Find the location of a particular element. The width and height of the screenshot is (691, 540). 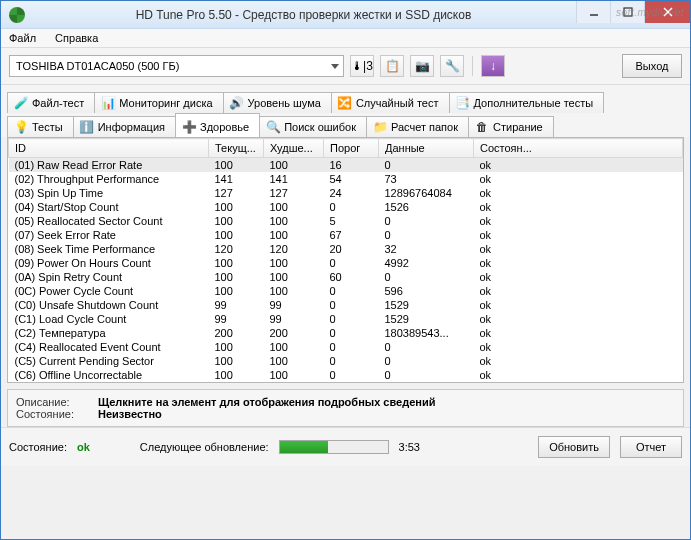

tab-файл-тест: 🧪Файл-тест is located at coordinates (51, 102).